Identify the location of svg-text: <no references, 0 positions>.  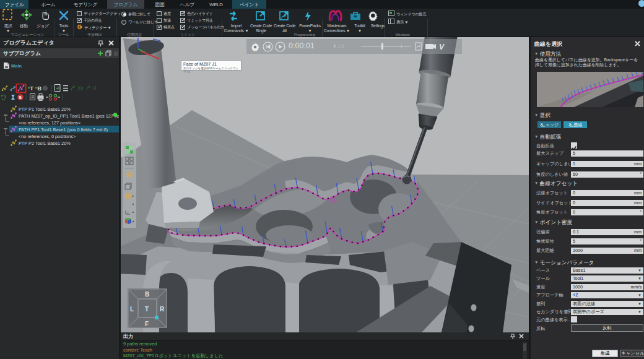
(47, 136).